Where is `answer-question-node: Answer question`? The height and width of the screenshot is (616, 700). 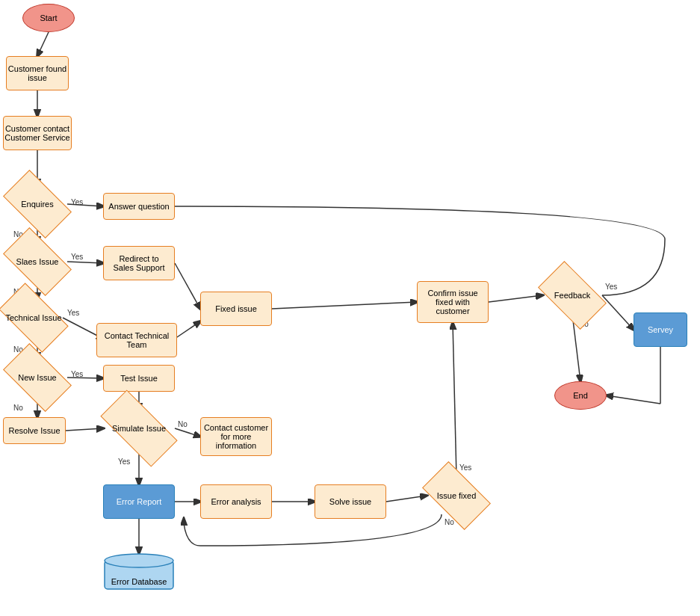 answer-question-node: Answer question is located at coordinates (139, 206).